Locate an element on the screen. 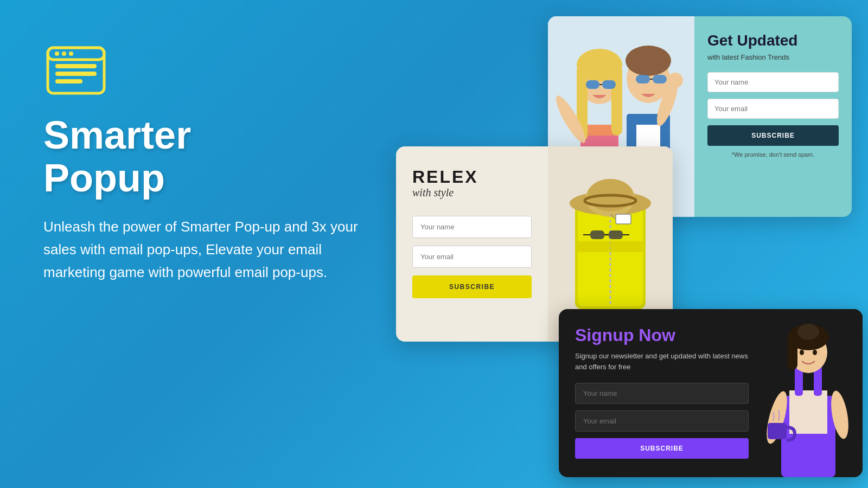  relex-email-input is located at coordinates (472, 257).